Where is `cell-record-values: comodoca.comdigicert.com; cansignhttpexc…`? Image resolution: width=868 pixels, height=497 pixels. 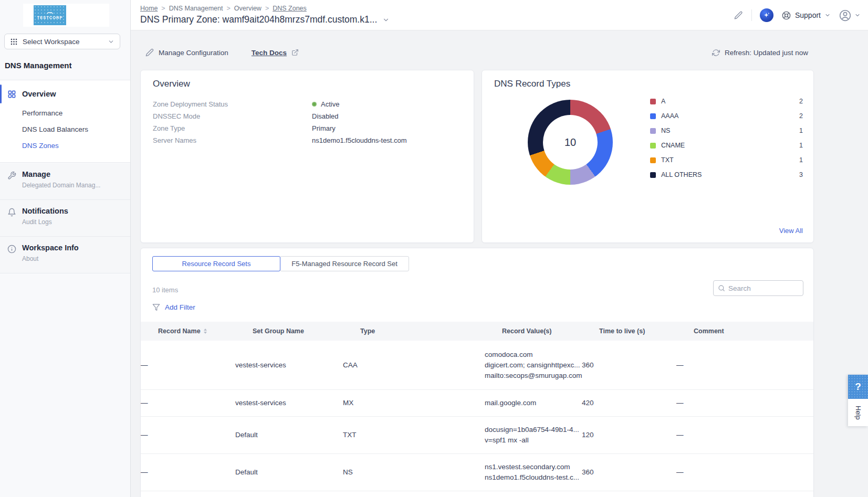 cell-record-values: comodoca.comdigicert.com; cansignhttpexc… is located at coordinates (534, 365).